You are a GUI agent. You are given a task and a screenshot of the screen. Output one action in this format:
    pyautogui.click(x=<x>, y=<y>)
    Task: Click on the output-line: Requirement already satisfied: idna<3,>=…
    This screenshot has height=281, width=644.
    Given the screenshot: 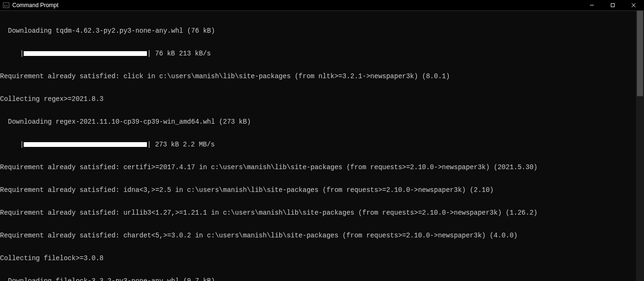 What is the action you would take?
    pyautogui.click(x=318, y=190)
    